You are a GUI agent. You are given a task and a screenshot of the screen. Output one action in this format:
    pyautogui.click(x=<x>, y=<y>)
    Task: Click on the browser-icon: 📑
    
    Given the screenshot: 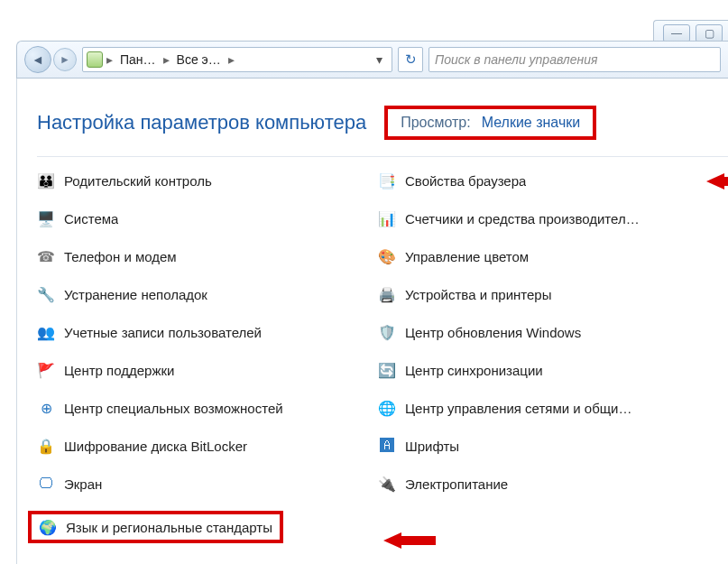 What is the action you would take?
    pyautogui.click(x=387, y=180)
    